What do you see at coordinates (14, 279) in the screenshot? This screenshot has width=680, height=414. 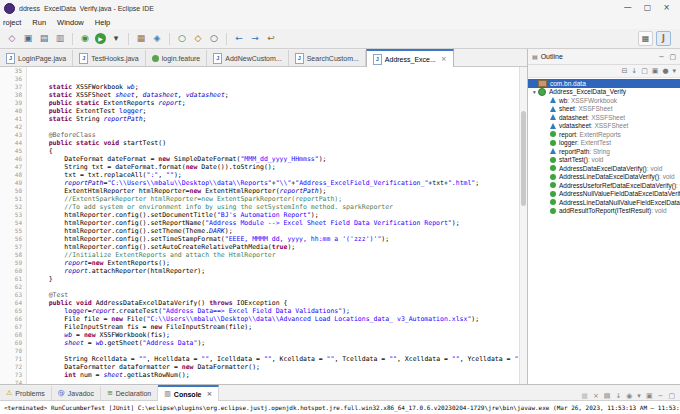 I see `line-number: 61` at bounding box center [14, 279].